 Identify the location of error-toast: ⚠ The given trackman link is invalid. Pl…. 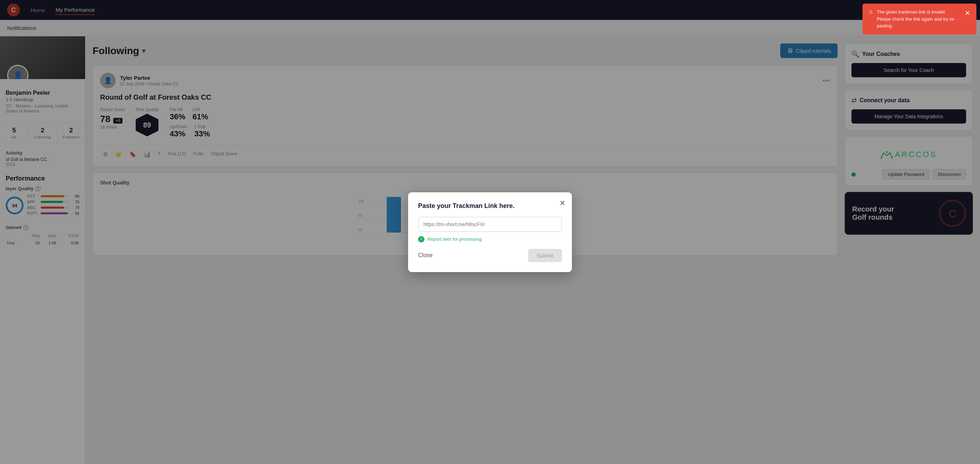
(920, 19).